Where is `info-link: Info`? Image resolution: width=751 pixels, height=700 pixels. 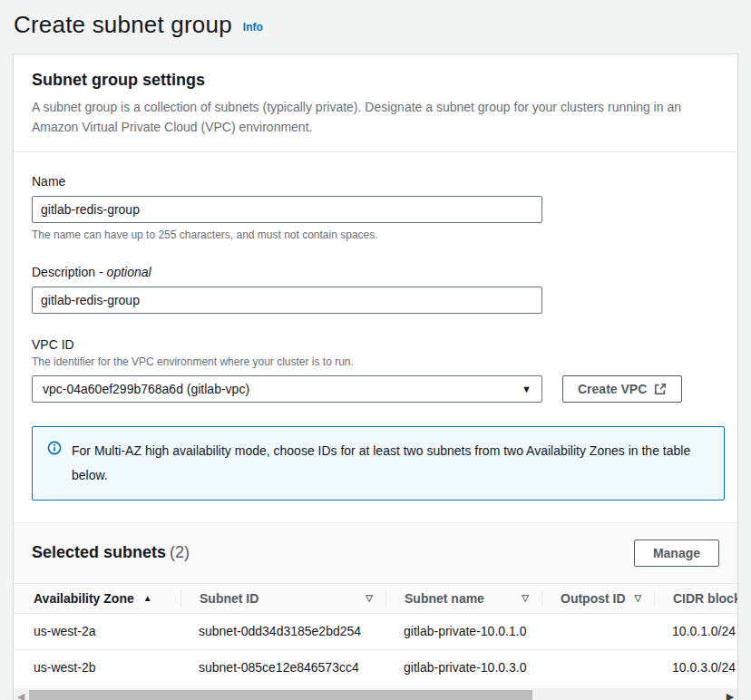
info-link: Info is located at coordinates (253, 27).